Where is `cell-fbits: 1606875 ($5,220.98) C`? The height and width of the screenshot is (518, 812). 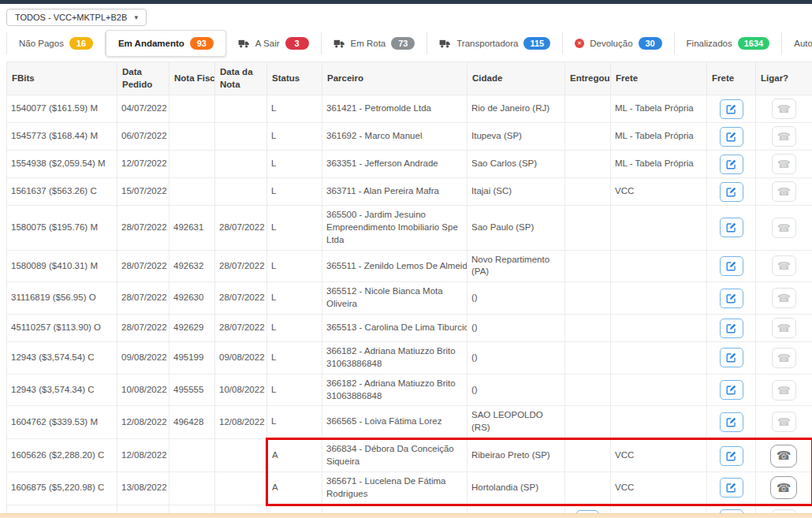
cell-fbits: 1606875 ($5,220.98) C is located at coordinates (62, 488).